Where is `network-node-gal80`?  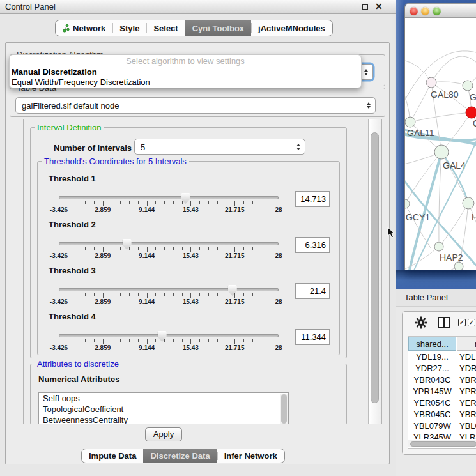
network-node-gal80 is located at coordinates (431, 82).